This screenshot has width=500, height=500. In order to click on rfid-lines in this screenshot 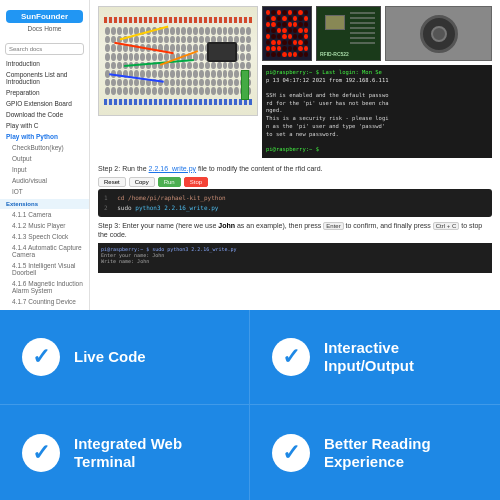, I will do `click(362, 34)`.